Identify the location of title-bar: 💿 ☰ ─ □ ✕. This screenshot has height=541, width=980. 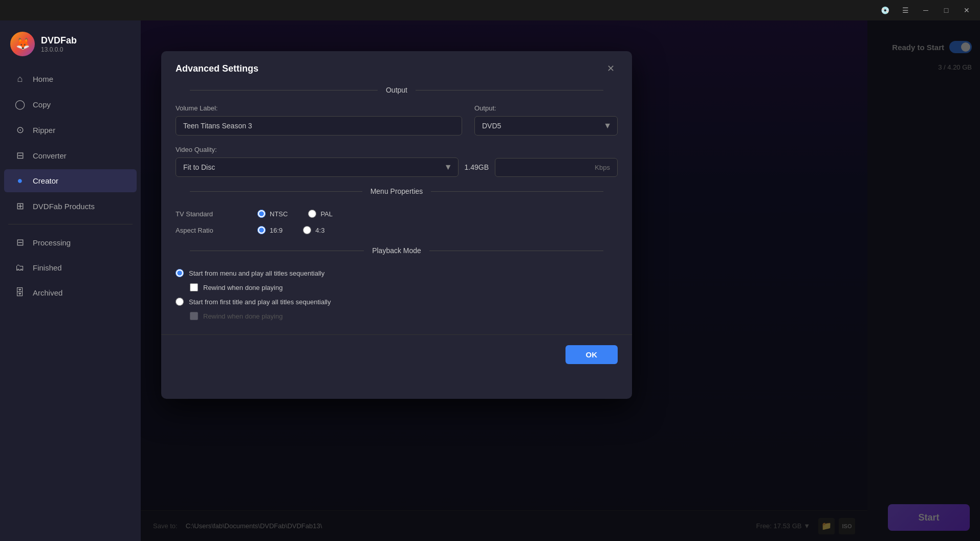
(490, 10).